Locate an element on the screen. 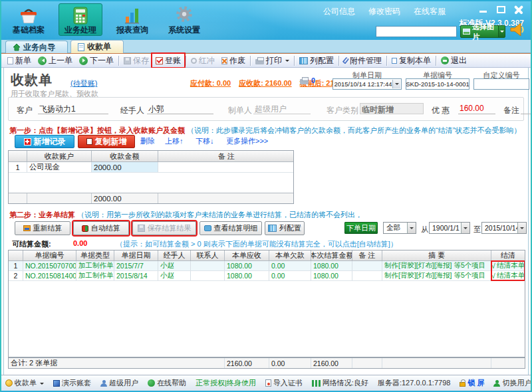 The width and height of the screenshot is (532, 392). bill-no-header: 单据编号 is located at coordinates (50, 255).